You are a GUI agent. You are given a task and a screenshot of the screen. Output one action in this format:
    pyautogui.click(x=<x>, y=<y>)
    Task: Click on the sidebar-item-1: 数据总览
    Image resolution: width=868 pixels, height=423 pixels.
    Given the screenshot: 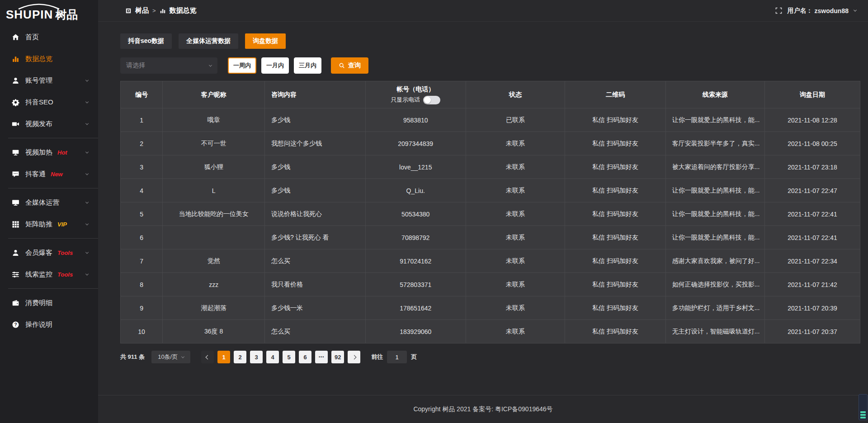 What is the action you would take?
    pyautogui.click(x=49, y=59)
    